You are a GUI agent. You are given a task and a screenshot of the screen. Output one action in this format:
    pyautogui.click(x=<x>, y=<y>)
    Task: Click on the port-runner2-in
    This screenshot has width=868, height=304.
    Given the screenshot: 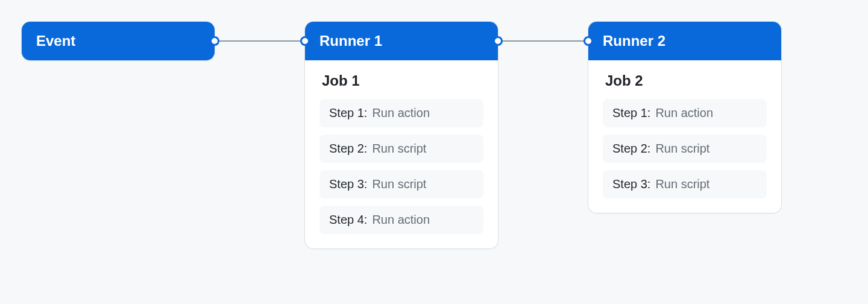 What is the action you would take?
    pyautogui.click(x=588, y=41)
    